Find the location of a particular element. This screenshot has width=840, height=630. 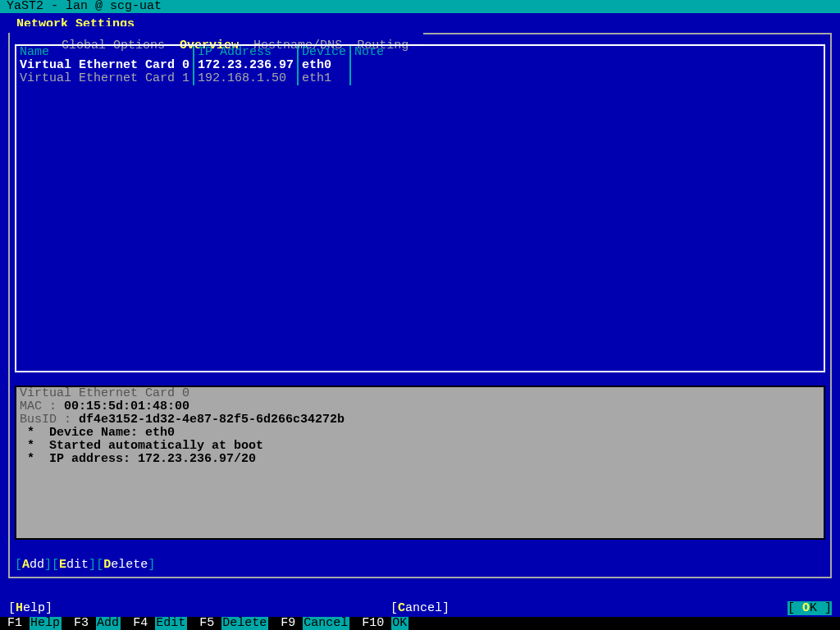

action-buttons: [Add][Edit][Delete] is located at coordinates (85, 565).